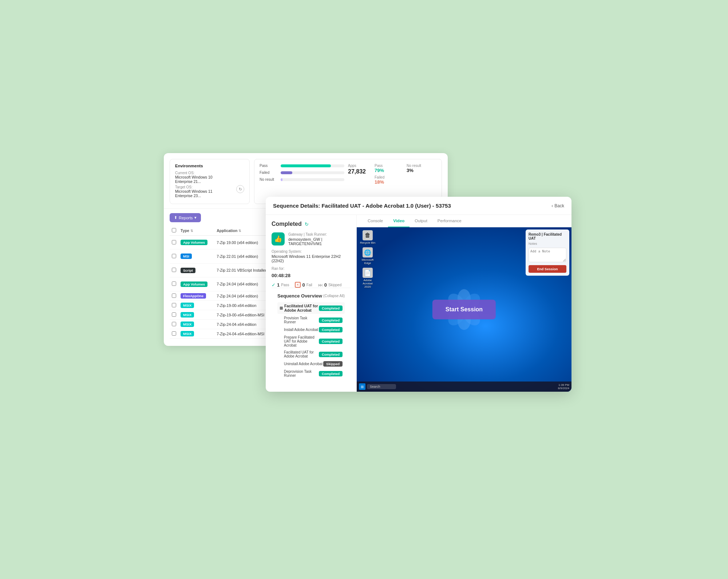 This screenshot has height=579, width=728. Describe the element at coordinates (450, 221) in the screenshot. I see `tab-performance: Performance` at that location.